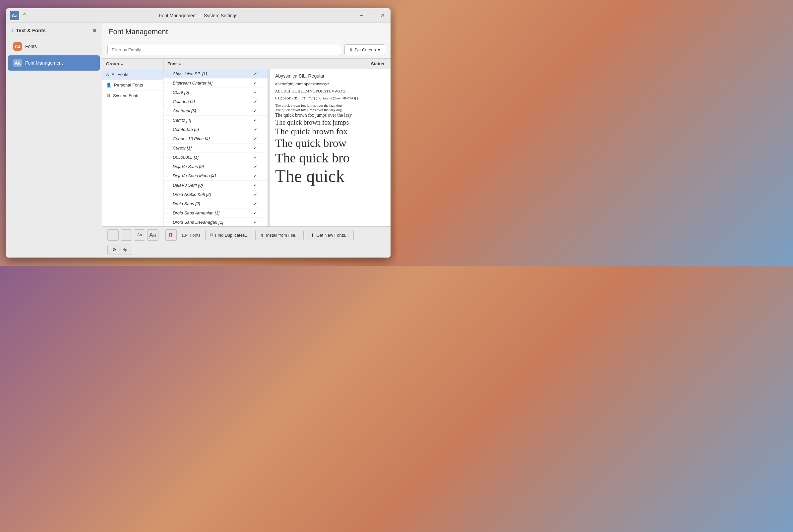  Describe the element at coordinates (24, 16) in the screenshot. I see `collapse-button: ⌃` at that location.